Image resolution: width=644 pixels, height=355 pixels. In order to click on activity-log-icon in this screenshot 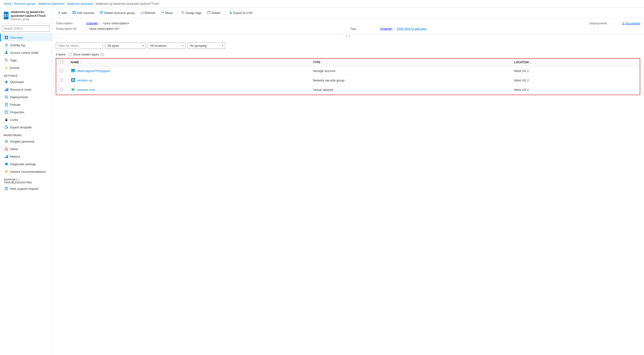, I will do `click(6, 45)`.